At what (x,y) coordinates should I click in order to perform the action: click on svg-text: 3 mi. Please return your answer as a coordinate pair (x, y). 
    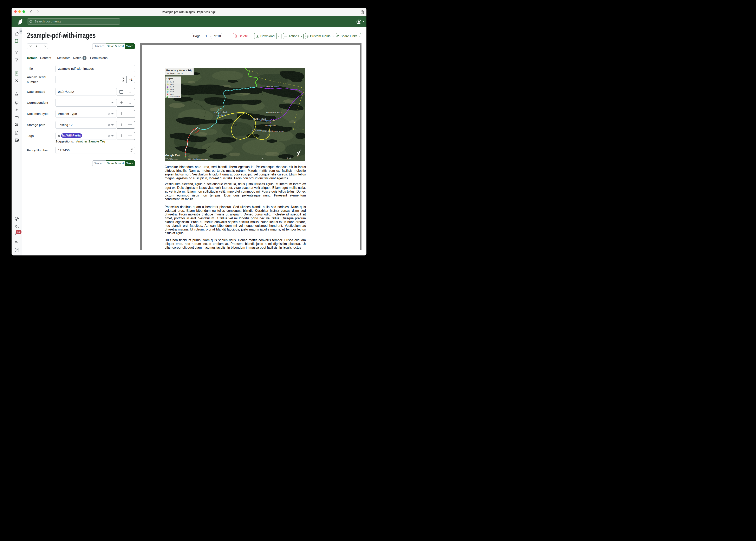
    Looking at the image, I should click on (289, 158).